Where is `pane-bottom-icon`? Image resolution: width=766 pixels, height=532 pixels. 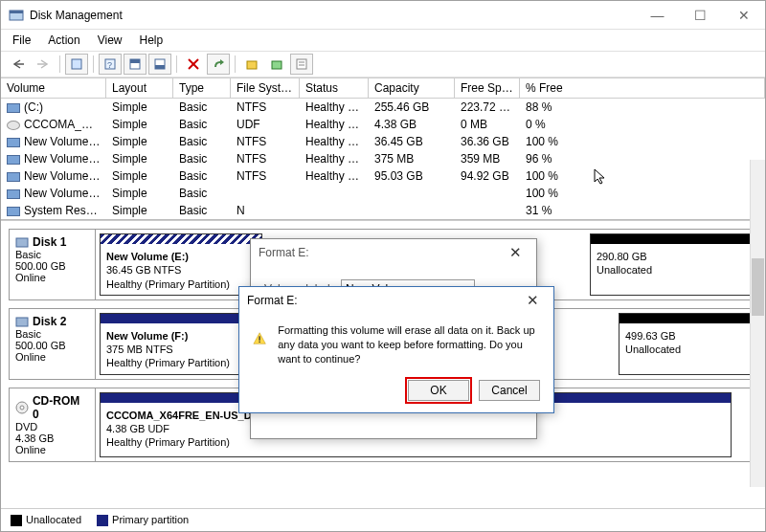
pane-bottom-icon is located at coordinates (160, 64).